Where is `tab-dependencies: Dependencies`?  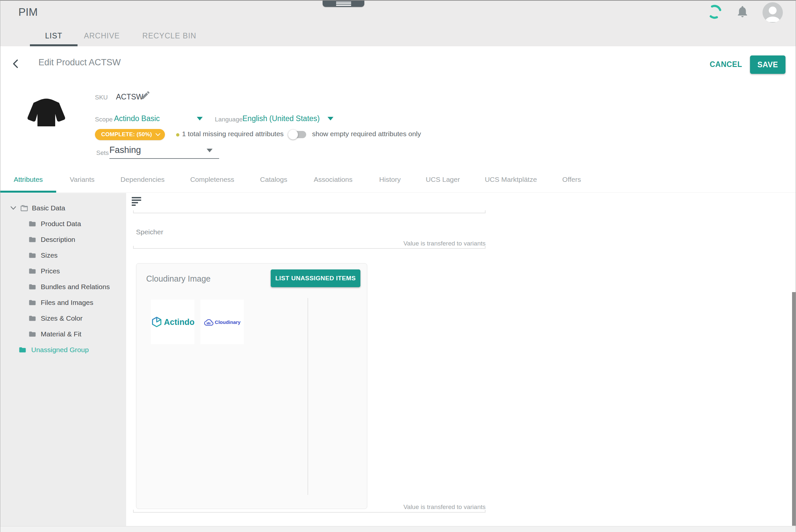 tab-dependencies: Dependencies is located at coordinates (143, 179).